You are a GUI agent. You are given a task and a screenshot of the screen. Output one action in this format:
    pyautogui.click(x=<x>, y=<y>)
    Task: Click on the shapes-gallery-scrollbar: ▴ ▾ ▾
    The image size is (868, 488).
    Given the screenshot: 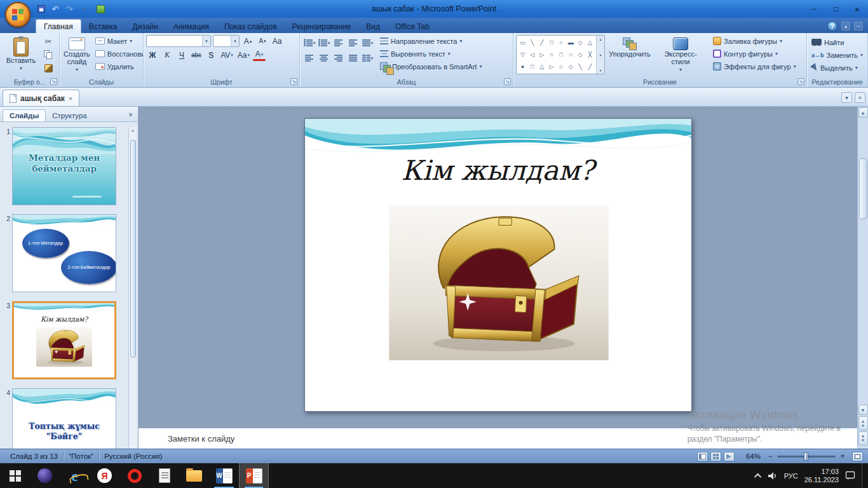 What is the action you would take?
    pyautogui.click(x=600, y=55)
    